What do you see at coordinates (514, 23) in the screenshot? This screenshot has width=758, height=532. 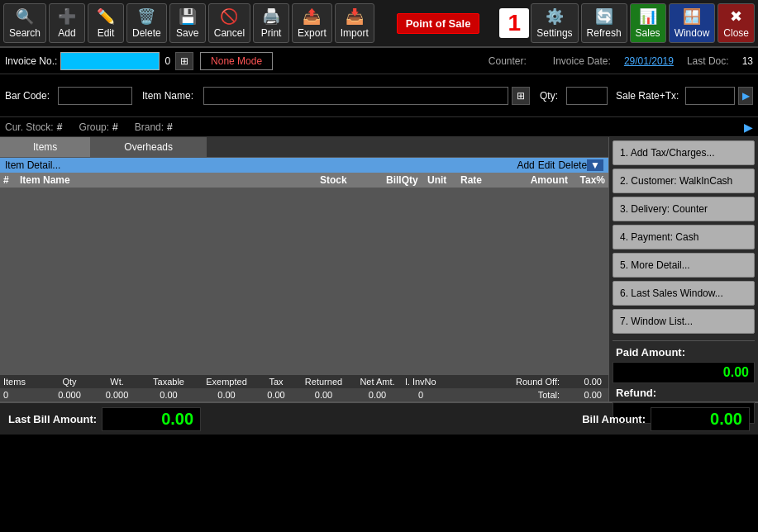 I see `num-badge: 1` at bounding box center [514, 23].